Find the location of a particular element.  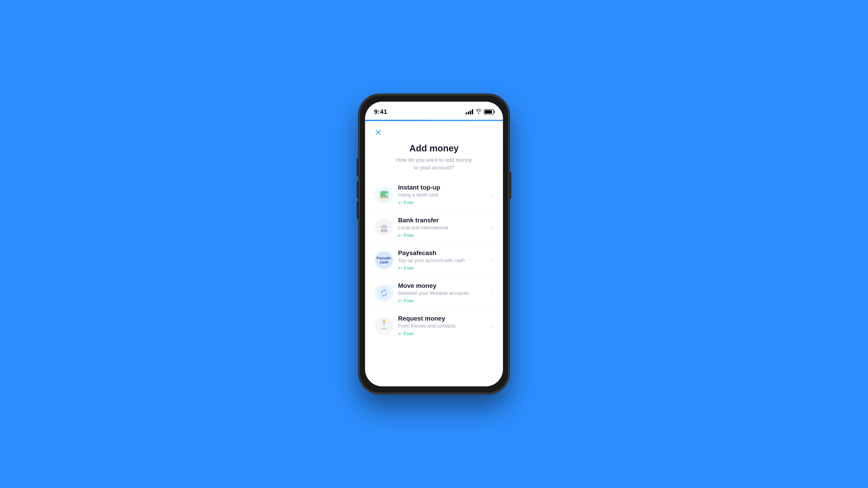

page-subtitle: How do you want to add moneyto your acco… is located at coordinates (434, 164).